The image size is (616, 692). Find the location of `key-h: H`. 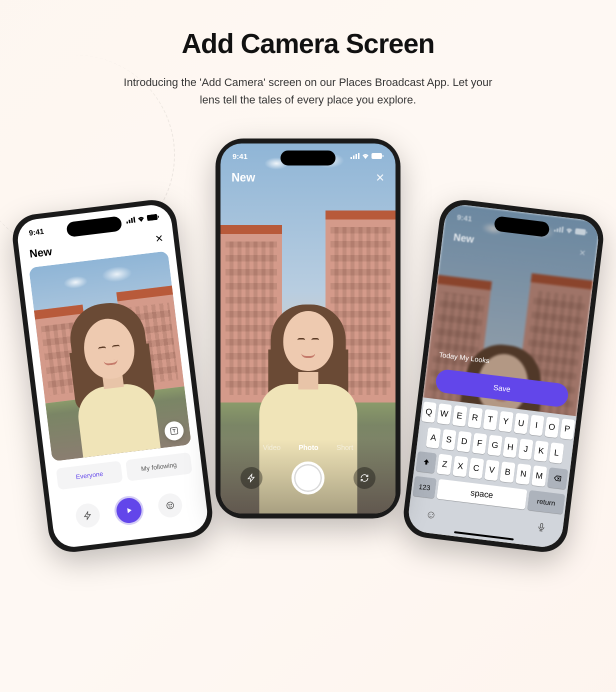

key-h: H is located at coordinates (510, 448).